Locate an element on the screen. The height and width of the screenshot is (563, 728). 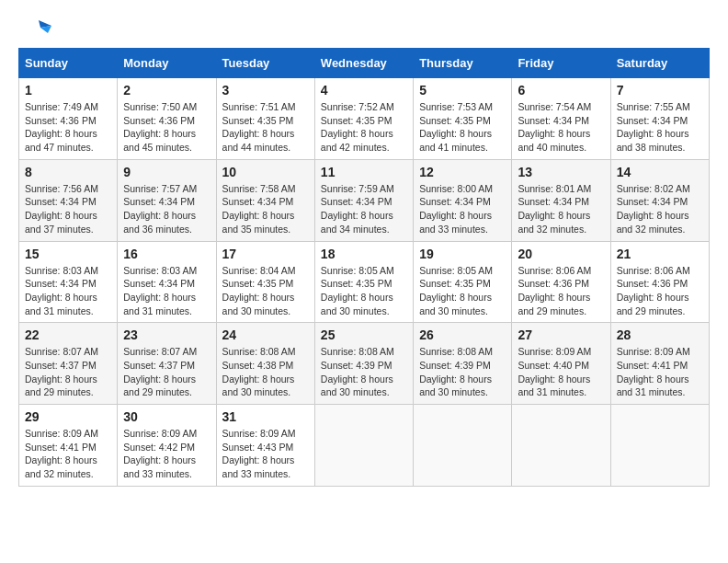
day-number: 29 is located at coordinates (68, 417).